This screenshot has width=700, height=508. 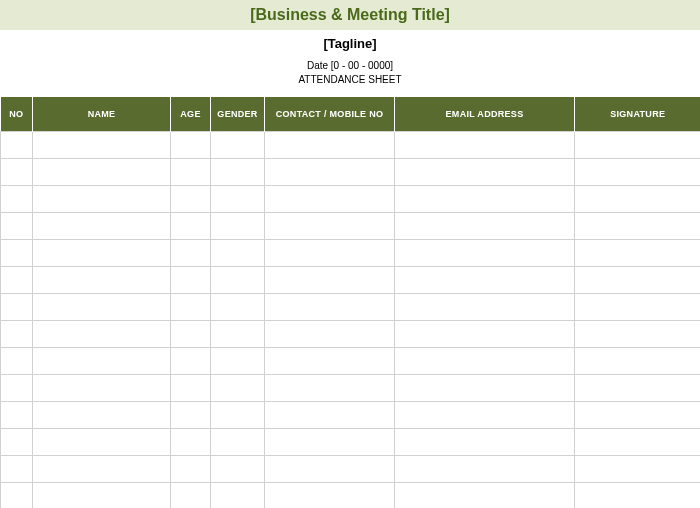 What do you see at coordinates (485, 114) in the screenshot?
I see `col-header-email: EMAIL ADDRESS` at bounding box center [485, 114].